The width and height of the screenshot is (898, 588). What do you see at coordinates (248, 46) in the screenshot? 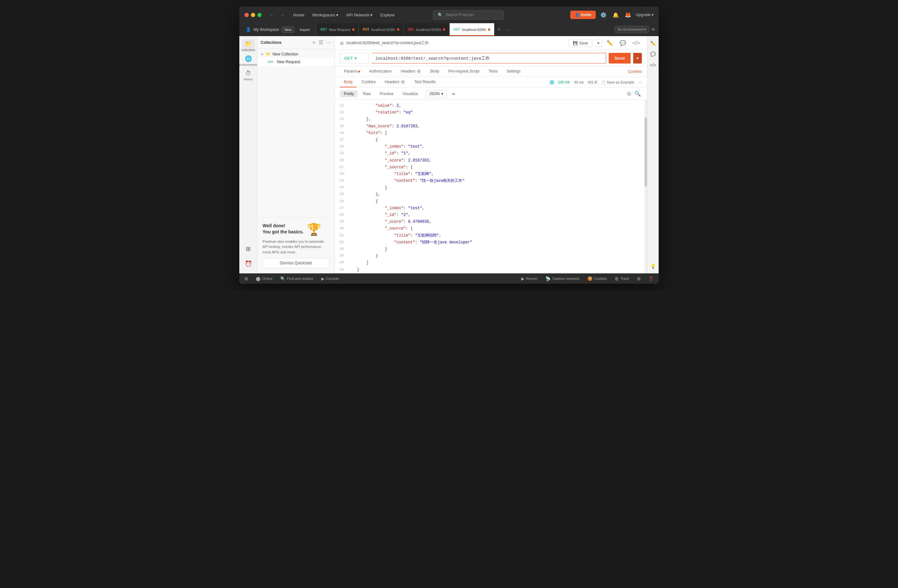
I see `sidebar-collections-button: 📁 Collections` at bounding box center [248, 46].